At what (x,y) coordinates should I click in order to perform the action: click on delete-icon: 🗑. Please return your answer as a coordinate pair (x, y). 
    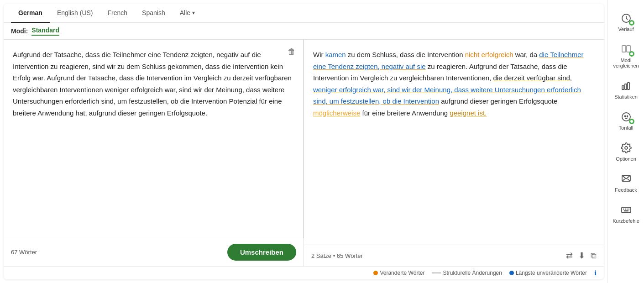
    Looking at the image, I should click on (292, 52).